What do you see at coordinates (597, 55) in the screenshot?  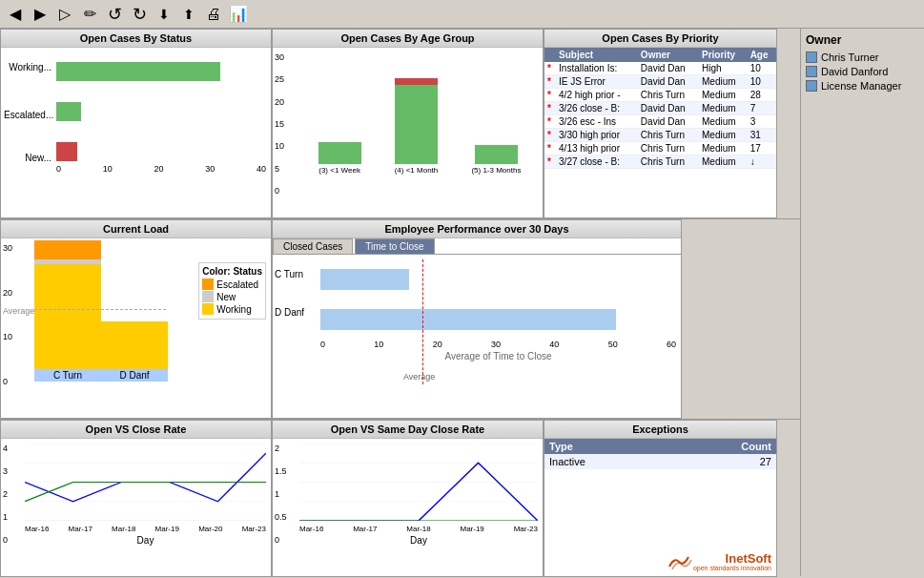 I see `priority-col-subject: Subject` at bounding box center [597, 55].